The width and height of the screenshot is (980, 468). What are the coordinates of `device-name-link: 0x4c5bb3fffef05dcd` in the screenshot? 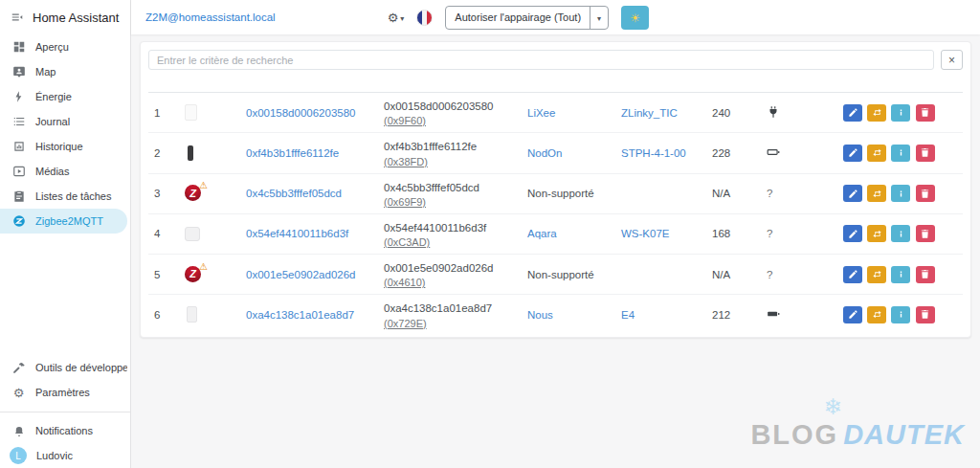 It's located at (294, 193).